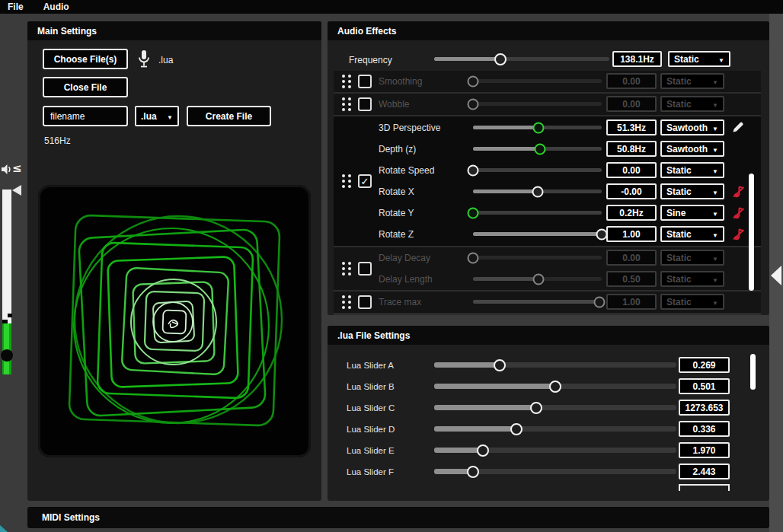 The image size is (783, 532). Describe the element at coordinates (715, 192) in the screenshot. I see `chevron-down-icon` at that location.